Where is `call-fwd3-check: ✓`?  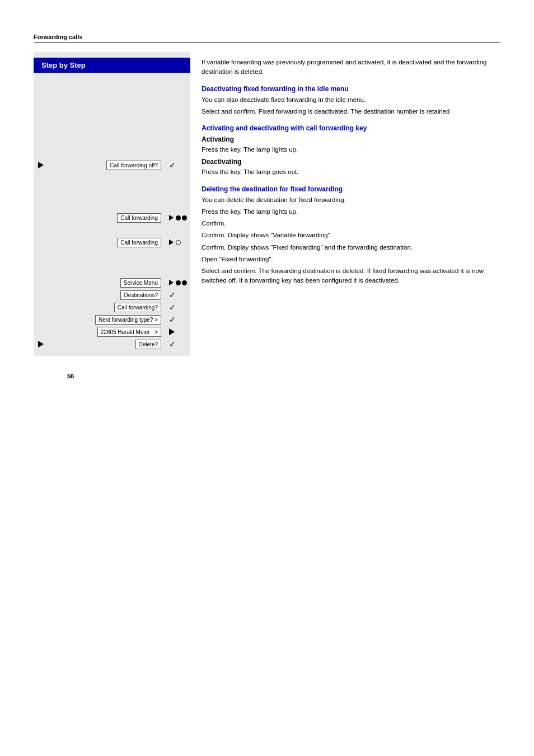 call-fwd3-check: ✓ is located at coordinates (172, 307).